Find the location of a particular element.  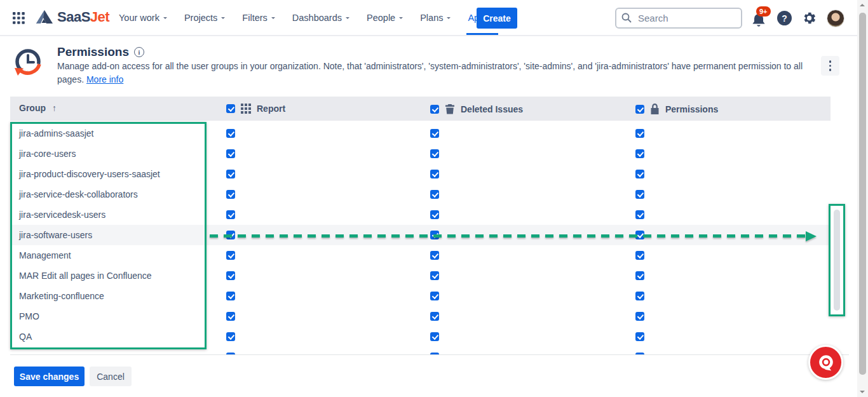

table-row: PMO is located at coordinates (421, 316).